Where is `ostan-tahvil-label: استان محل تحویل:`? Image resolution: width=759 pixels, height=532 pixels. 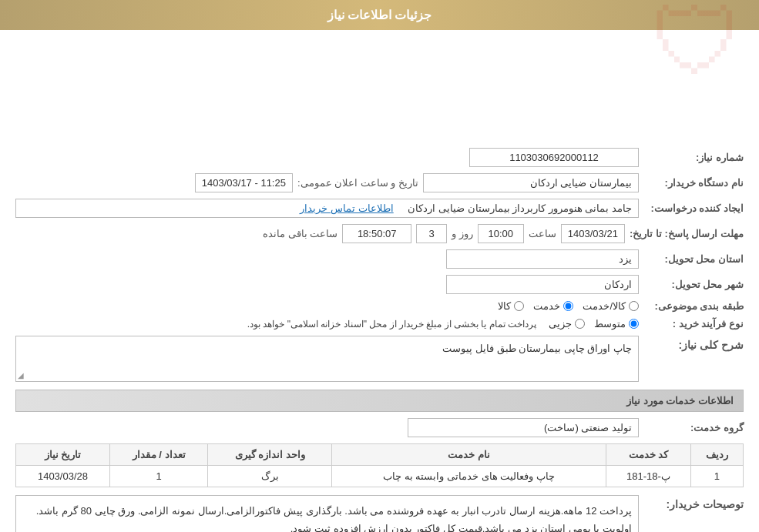
ostan-tahvil-label: استان محل تحویل: is located at coordinates (694, 259).